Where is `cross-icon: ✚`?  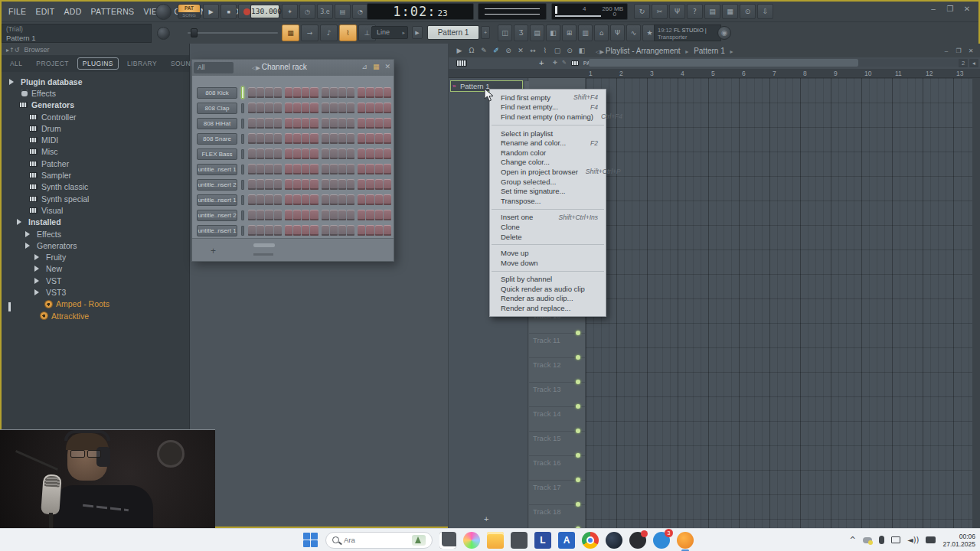 cross-icon: ✚ is located at coordinates (555, 63).